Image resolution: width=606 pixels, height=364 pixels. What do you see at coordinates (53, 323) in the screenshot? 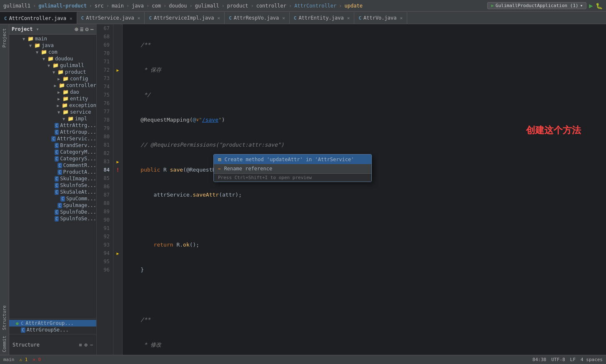
I see `tree-item-attrattrgroup: ● C AttrAttrGroup...` at bounding box center [53, 323].